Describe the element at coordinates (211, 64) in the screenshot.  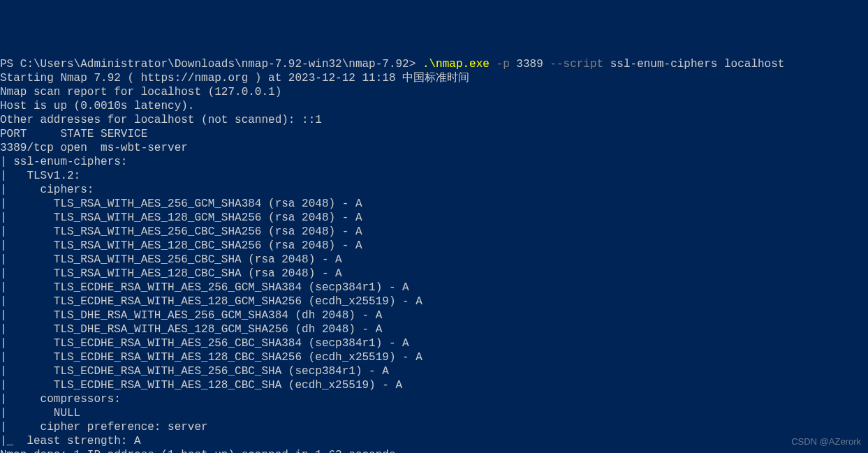
I see `prompt-path: PS C:\Users\Administrator\Downloads\nmap…` at that location.